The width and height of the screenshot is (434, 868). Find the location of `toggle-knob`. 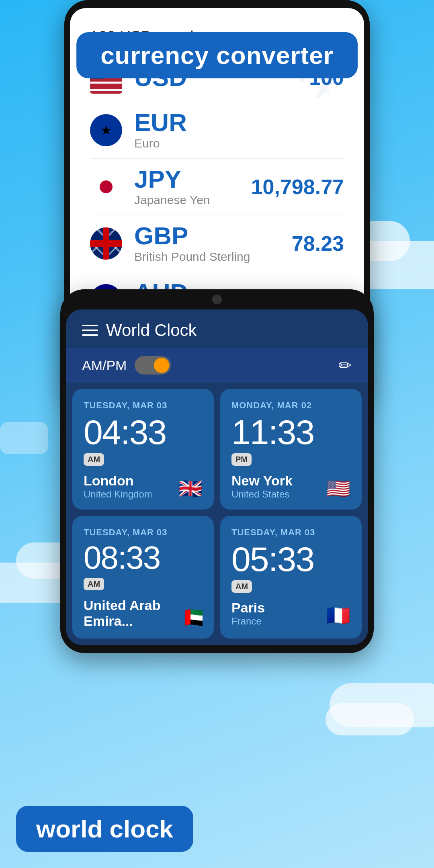

toggle-knob is located at coordinates (162, 365).